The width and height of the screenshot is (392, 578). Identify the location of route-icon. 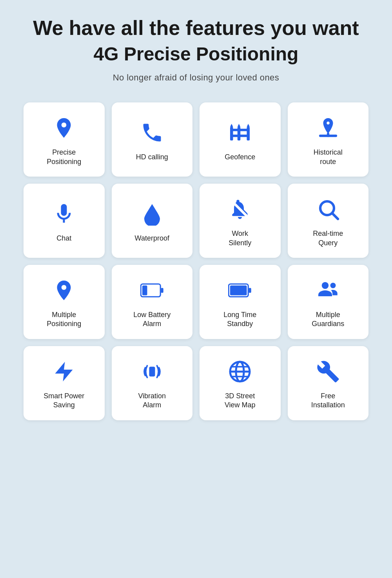
(328, 128).